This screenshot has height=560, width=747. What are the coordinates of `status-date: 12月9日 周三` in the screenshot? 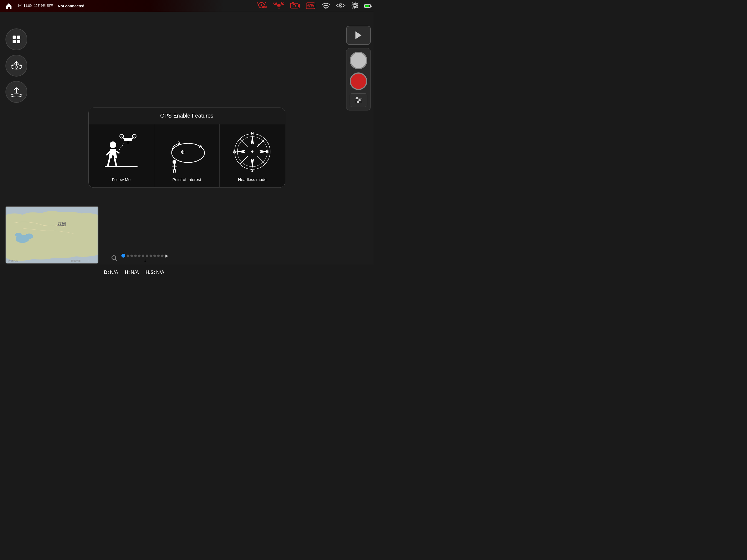 It's located at (44, 6).